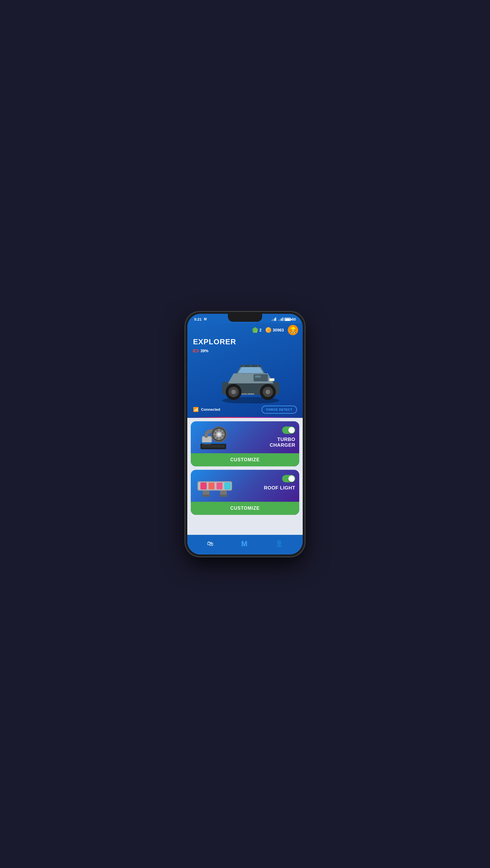 This screenshot has width=490, height=868. Describe the element at coordinates (215, 438) in the screenshot. I see `turbo-svg` at that location.